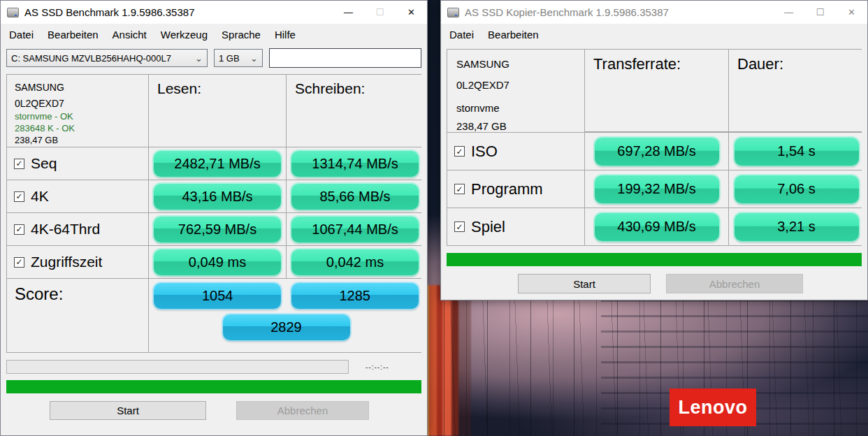  Describe the element at coordinates (217, 197) in the screenshot. I see `result-pill: 43,16 MB/s` at that location.